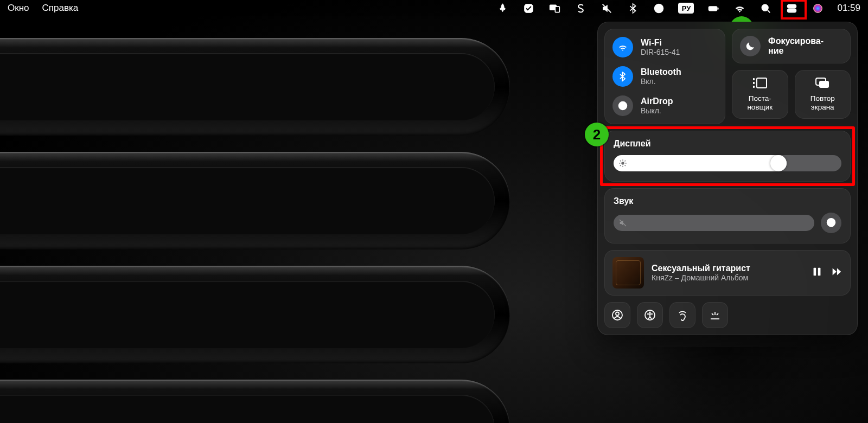  Describe the element at coordinates (727, 156) in the screenshot. I see `display-tile: Дисплей` at that location.